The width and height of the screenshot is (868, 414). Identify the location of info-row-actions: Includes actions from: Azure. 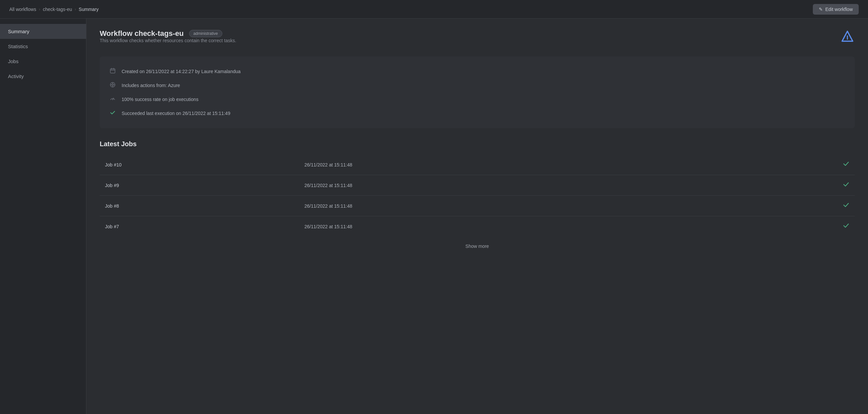
(477, 86).